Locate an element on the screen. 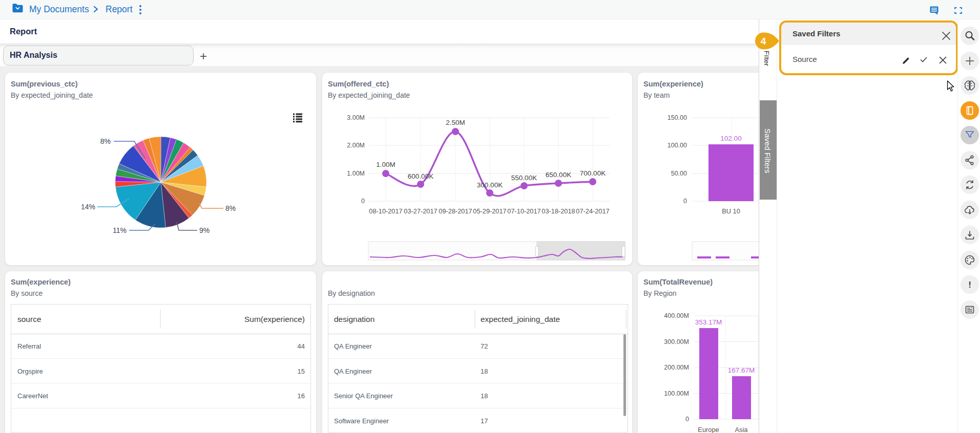  svg-text: 300.00K is located at coordinates (490, 185).